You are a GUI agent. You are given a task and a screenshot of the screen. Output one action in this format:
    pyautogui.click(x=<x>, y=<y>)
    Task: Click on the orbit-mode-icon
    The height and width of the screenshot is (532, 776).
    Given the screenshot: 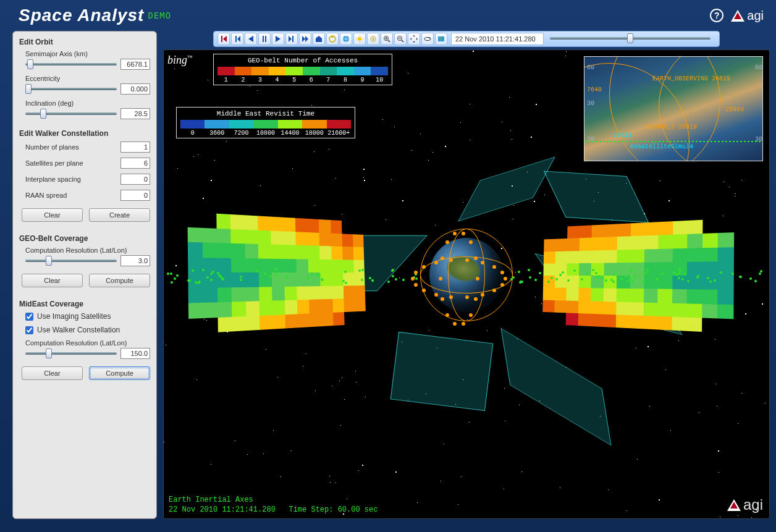 What is the action you would take?
    pyautogui.click(x=428, y=39)
    